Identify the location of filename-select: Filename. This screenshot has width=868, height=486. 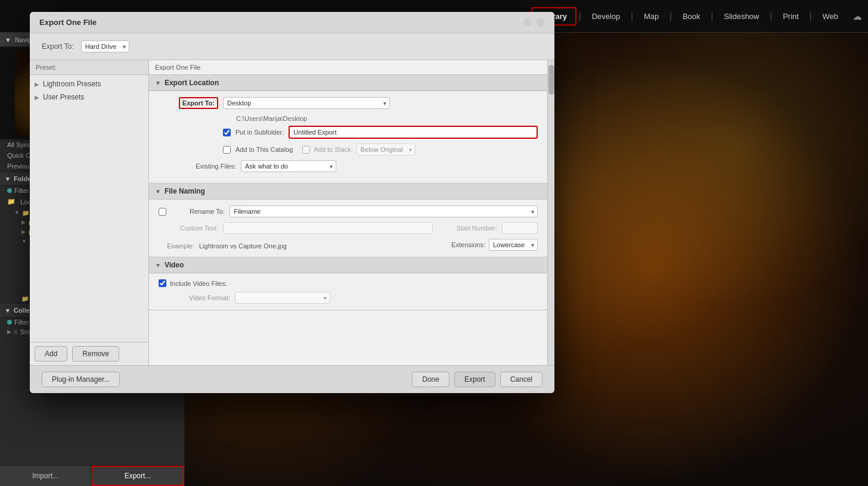
(384, 211).